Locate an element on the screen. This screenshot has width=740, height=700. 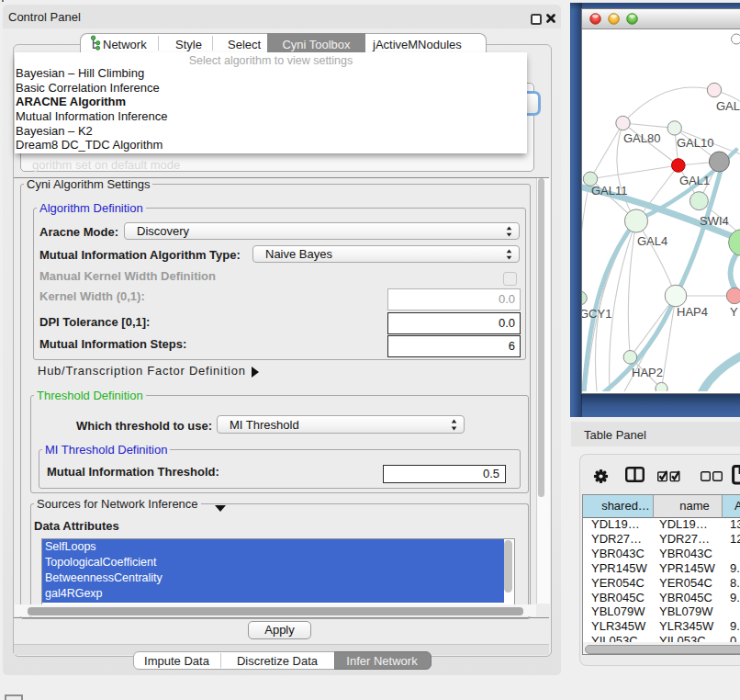
svg-text: HAP2 is located at coordinates (647, 373).